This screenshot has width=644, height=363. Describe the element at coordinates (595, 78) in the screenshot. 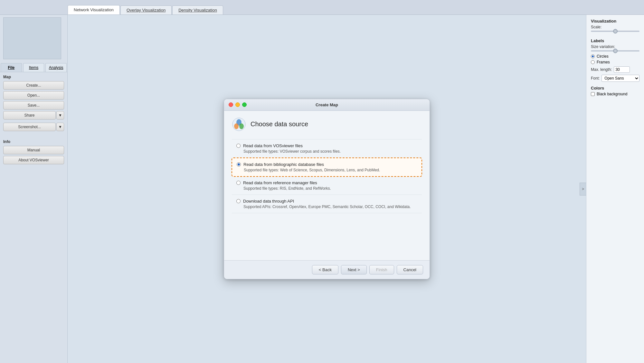

I see `font-label: Font:` at that location.